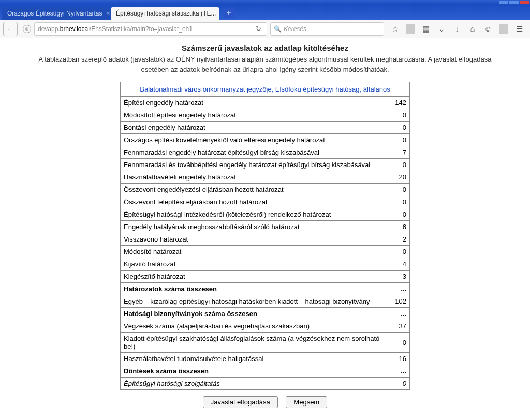 This screenshot has height=420, width=530. I want to click on accept-button: Javaslat elfogadása, so click(240, 402).